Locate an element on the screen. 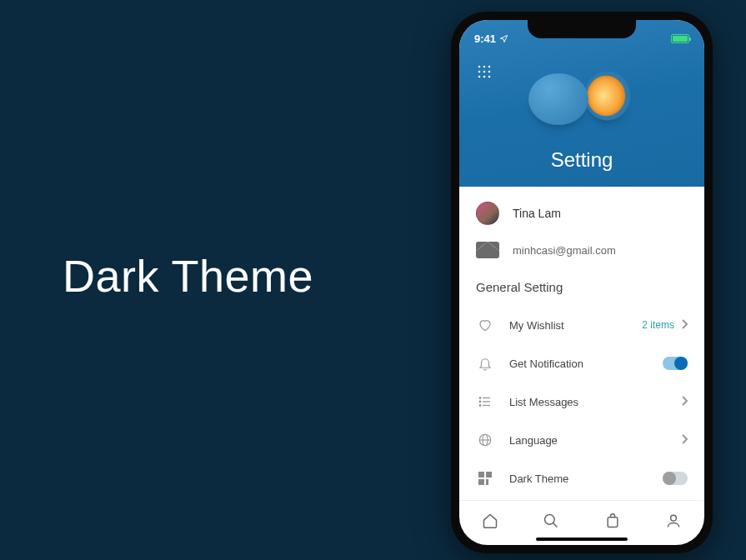 The height and width of the screenshot is (560, 746). row-wishlist: My Wishlist 2 items is located at coordinates (582, 325).